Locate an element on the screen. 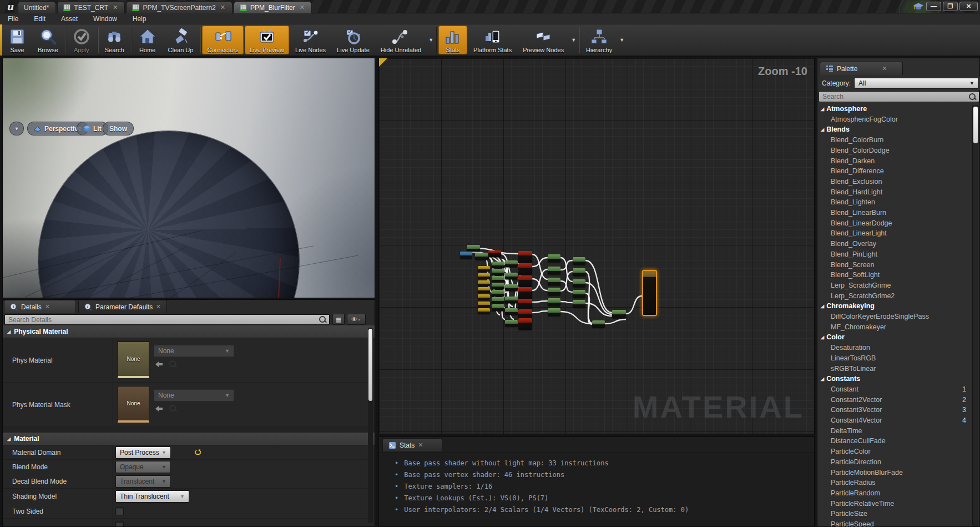  tutorial-cap-icon is located at coordinates (918, 7).